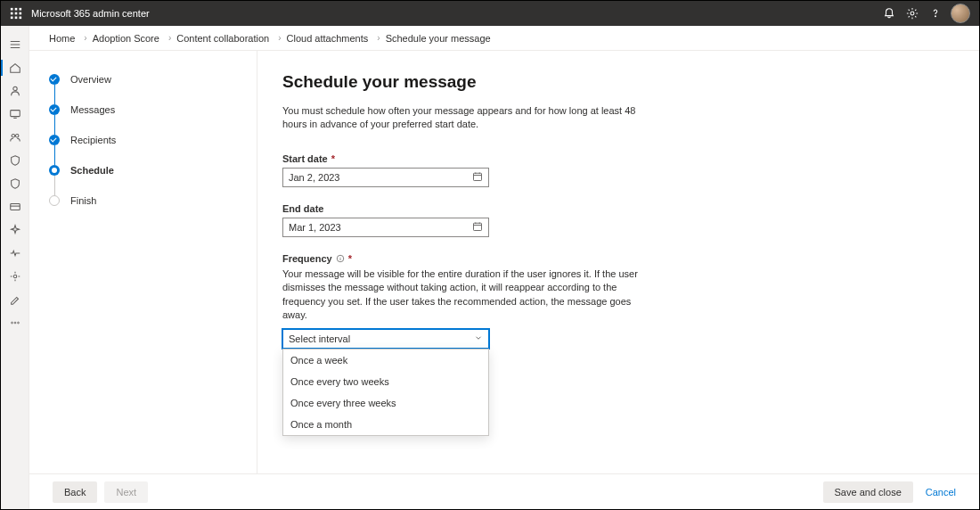 The height and width of the screenshot is (510, 980). Describe the element at coordinates (223, 38) in the screenshot. I see `breadcrumb-item: Content collaboration` at that location.